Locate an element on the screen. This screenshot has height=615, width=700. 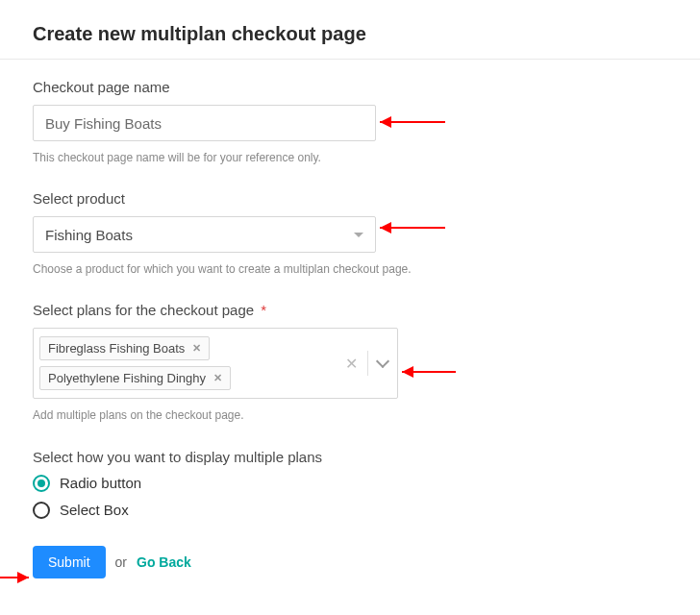
product-select-value: Fishing Boats is located at coordinates (200, 234).